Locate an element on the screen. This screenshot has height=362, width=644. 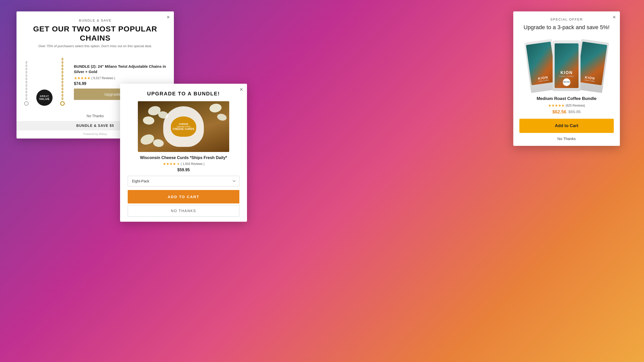
cheese-add-to-cart-button: ADD TO CART is located at coordinates (184, 197).